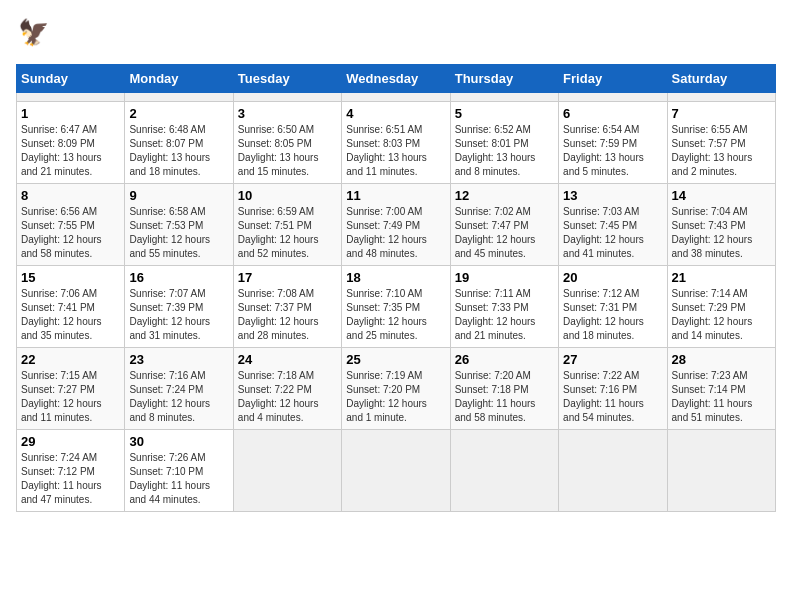 This screenshot has height=612, width=792. Describe the element at coordinates (71, 389) in the screenshot. I see `day-cell: 22Sunrise: 7:15 AMSunset: 7:27 PMDayligh…` at that location.